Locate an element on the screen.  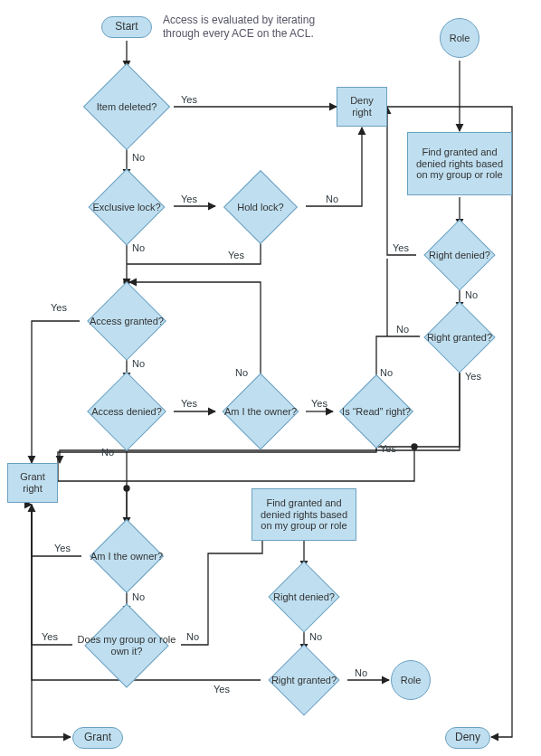
decision-am-i-owner-1: Am I the owner? is located at coordinates (261, 411).